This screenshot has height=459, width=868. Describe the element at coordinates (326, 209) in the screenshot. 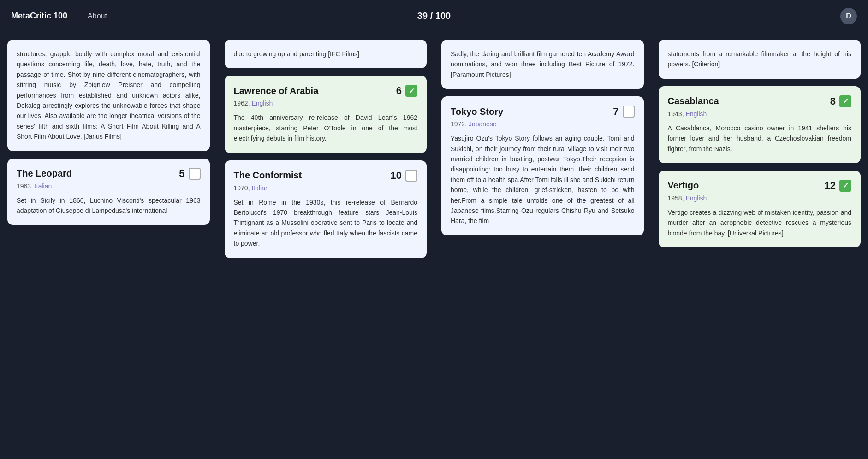

I see `card-the-conformist: The Conformist 10 1970, Italian Set in R…` at that location.